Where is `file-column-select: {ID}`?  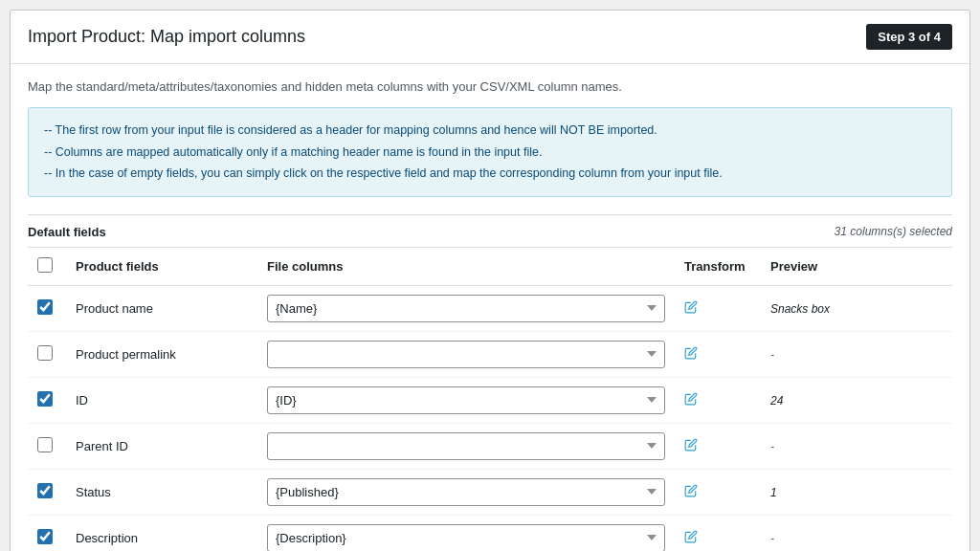 file-column-select: {ID} is located at coordinates (466, 400).